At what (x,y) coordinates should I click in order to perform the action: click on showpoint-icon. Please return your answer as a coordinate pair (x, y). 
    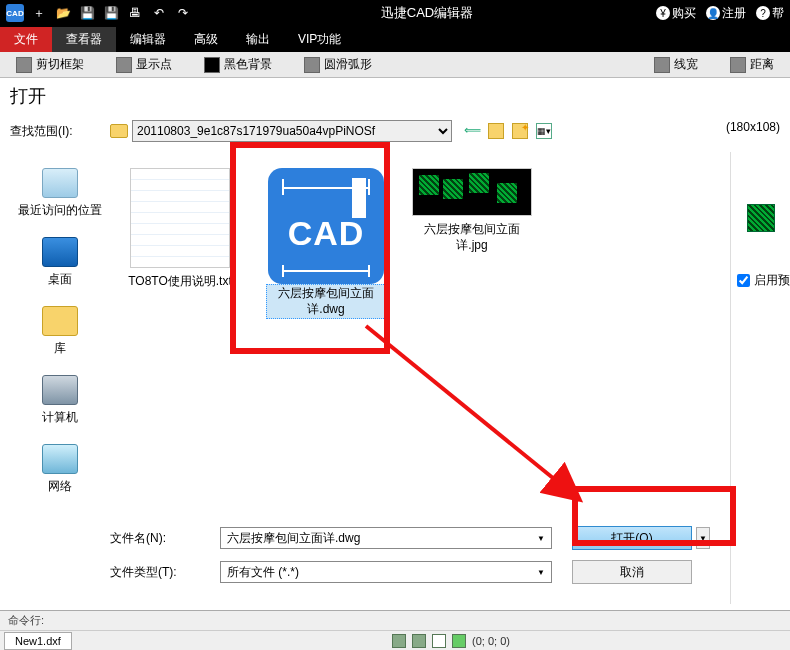
    Looking at the image, I should click on (124, 65).